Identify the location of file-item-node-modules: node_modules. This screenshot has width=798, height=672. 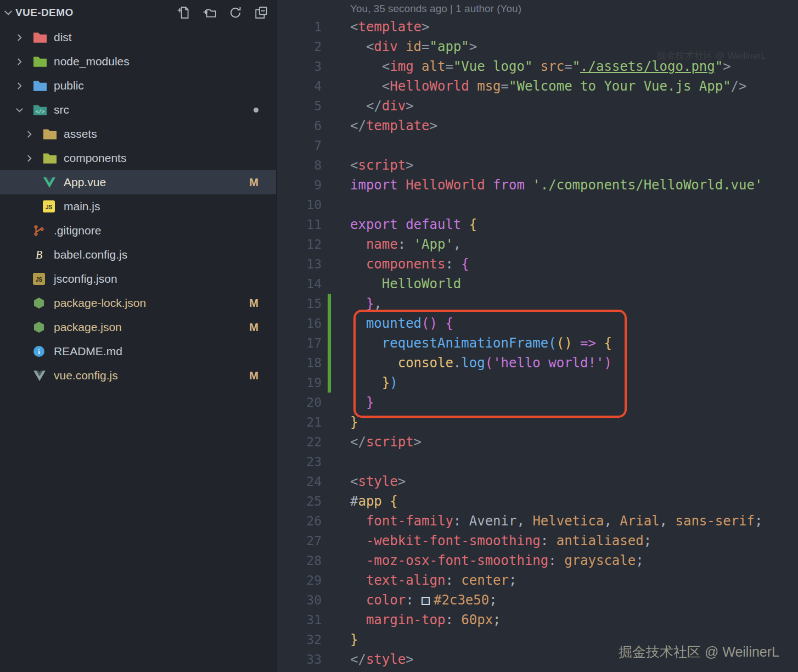
(138, 61).